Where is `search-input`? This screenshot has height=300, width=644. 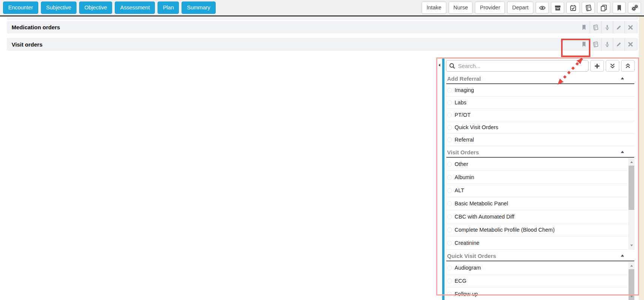 search-input is located at coordinates (517, 66).